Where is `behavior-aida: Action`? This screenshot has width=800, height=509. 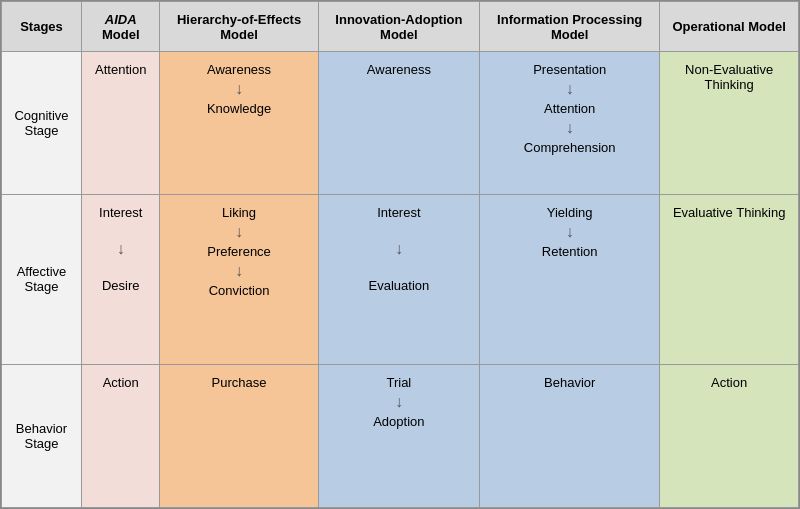 behavior-aida: Action is located at coordinates (121, 436).